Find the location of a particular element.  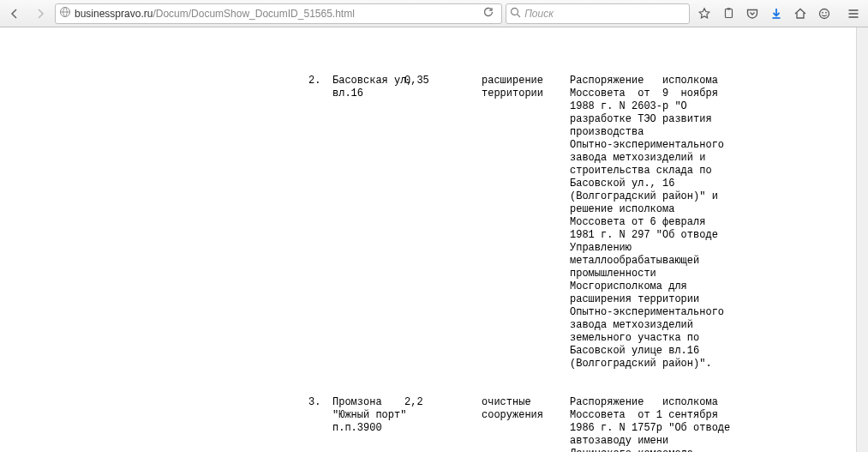

forward-button is located at coordinates (40, 14).